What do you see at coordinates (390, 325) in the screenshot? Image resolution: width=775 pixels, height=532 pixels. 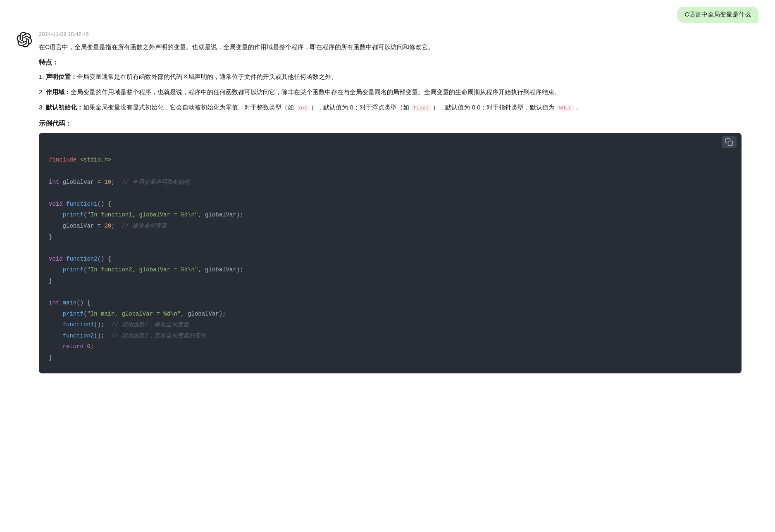 I see `code-line-16: function1(); // 调用函数1，修改全局变量` at bounding box center [390, 325].